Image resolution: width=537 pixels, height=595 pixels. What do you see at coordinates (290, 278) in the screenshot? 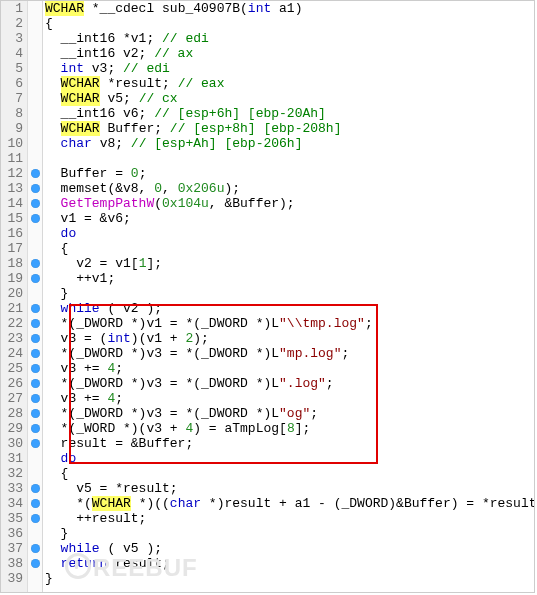
I see `code-line: ++v1;` at bounding box center [290, 278].